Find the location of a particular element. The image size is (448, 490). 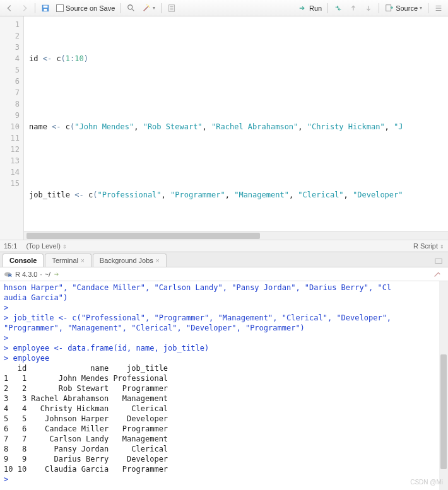

wand-button: ▾ is located at coordinates (149, 8).